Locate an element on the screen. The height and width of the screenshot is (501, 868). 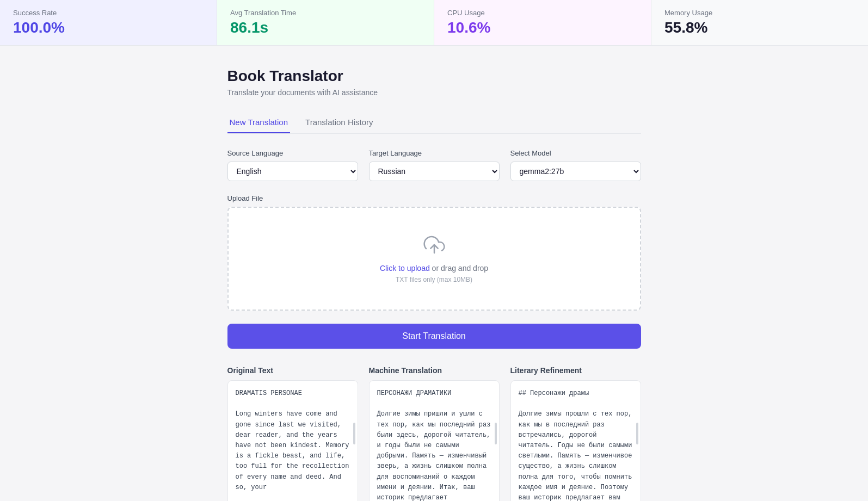
literary-refinement-label: Literary Refinement is located at coordinates (576, 370).